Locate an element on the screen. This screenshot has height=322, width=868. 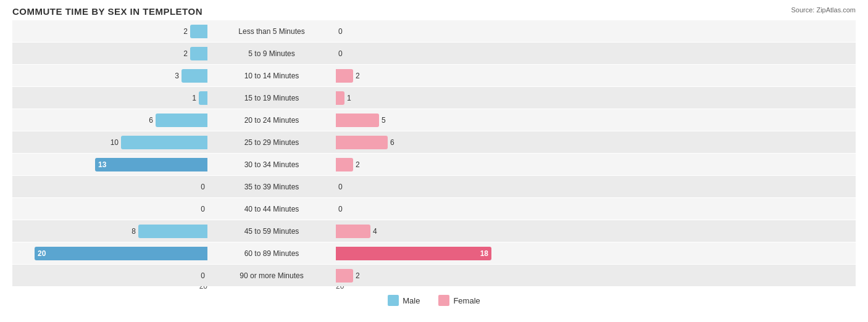
row-label: 20 to 24 Minutes is located at coordinates (272, 120).